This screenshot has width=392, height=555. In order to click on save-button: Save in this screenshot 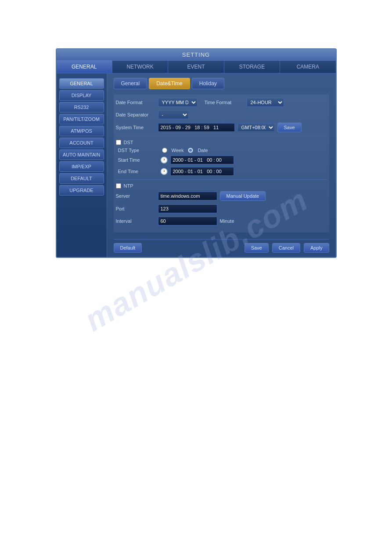, I will do `click(256, 248)`.